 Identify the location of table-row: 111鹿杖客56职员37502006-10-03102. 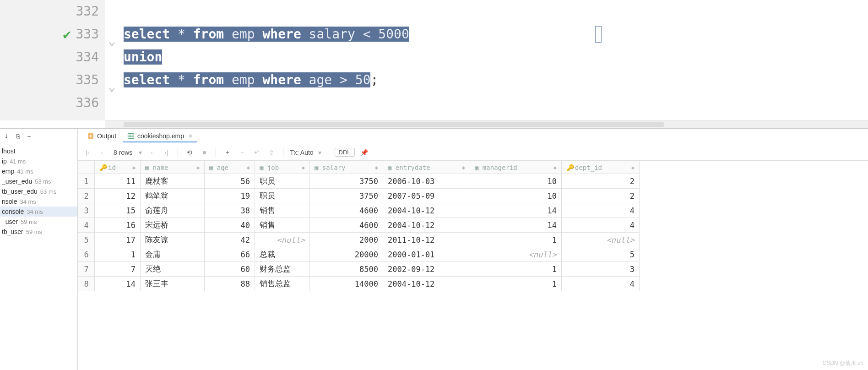
(359, 181).